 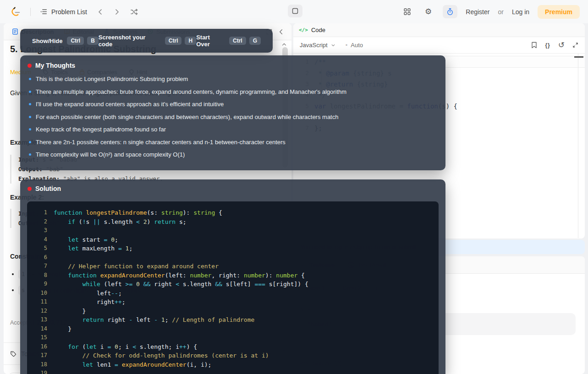 I want to click on code-text: // Check for odd-length palindromes (cen…, so click(x=158, y=356).